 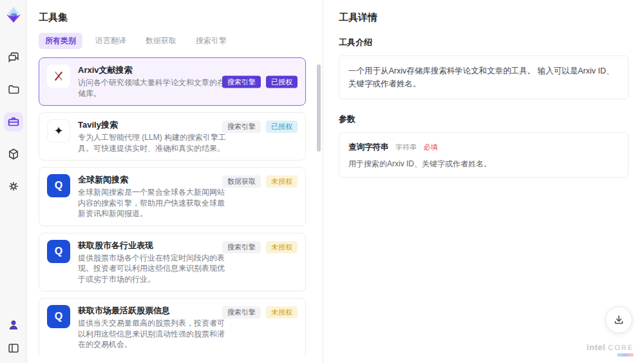 What do you see at coordinates (161, 41) in the screenshot?
I see `tab-data-fetch: 数据获取` at bounding box center [161, 41].